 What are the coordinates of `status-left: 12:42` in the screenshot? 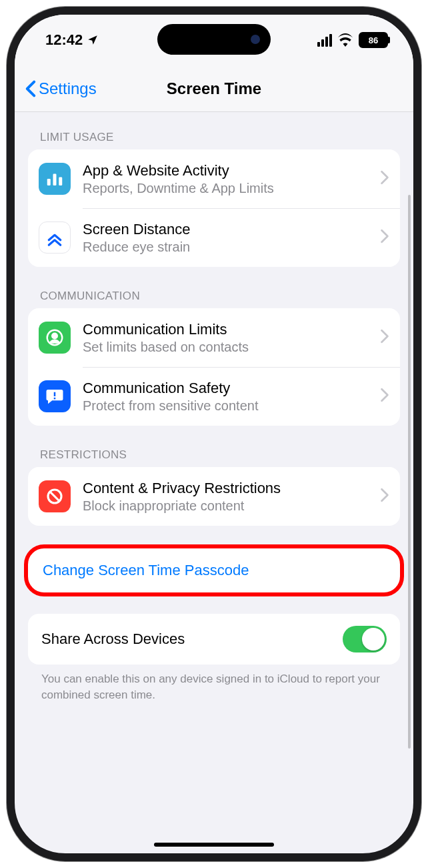 It's located at (72, 40).